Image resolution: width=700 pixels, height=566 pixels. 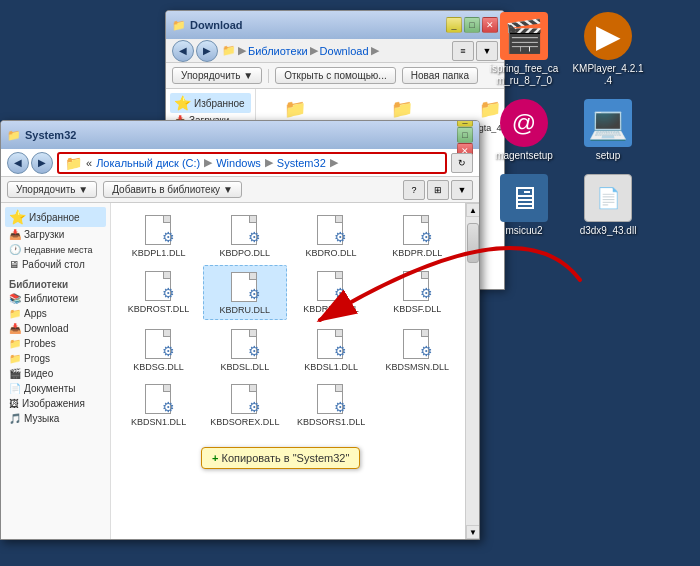 What do you see at coordinates (158, 368) in the screenshot?
I see `file-name: KBDSG.DLL` at bounding box center [158, 368].